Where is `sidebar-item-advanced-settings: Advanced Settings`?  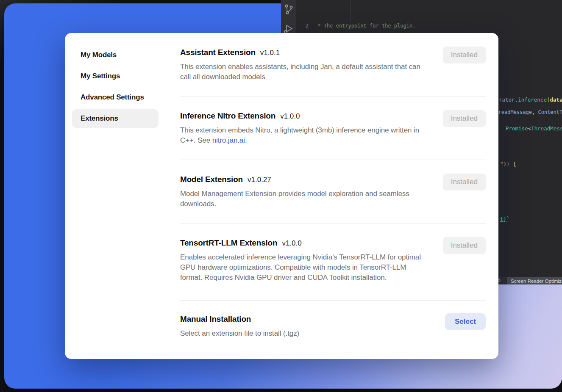
sidebar-item-advanced-settings: Advanced Settings is located at coordinates (115, 97).